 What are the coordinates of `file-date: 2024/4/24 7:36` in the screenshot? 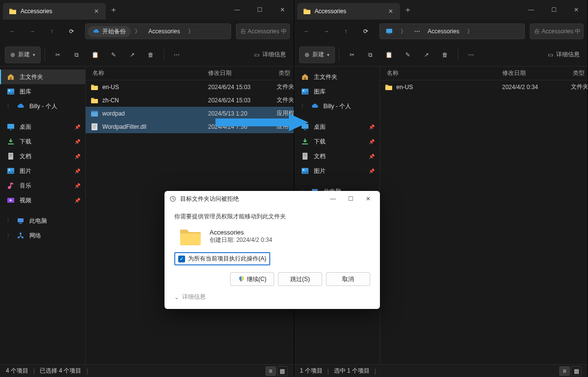 It's located at (242, 127).